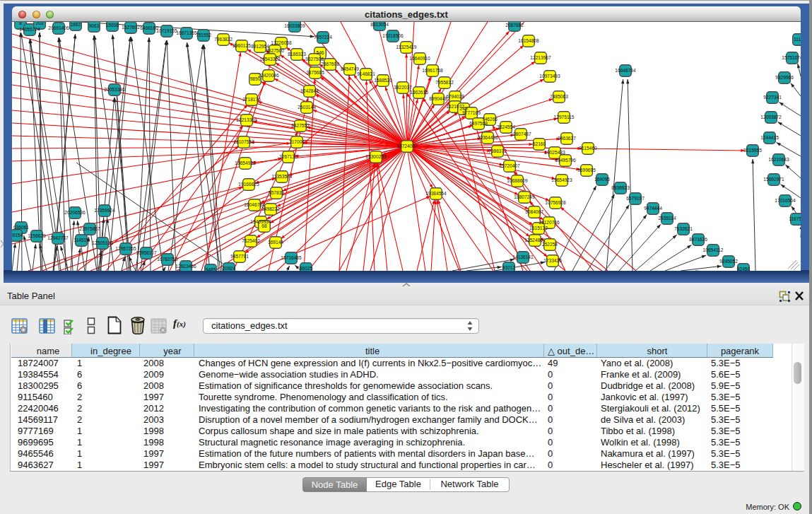 The image size is (812, 514). What do you see at coordinates (521, 134) in the screenshot?
I see `svg-text: 10807487` at bounding box center [521, 134].